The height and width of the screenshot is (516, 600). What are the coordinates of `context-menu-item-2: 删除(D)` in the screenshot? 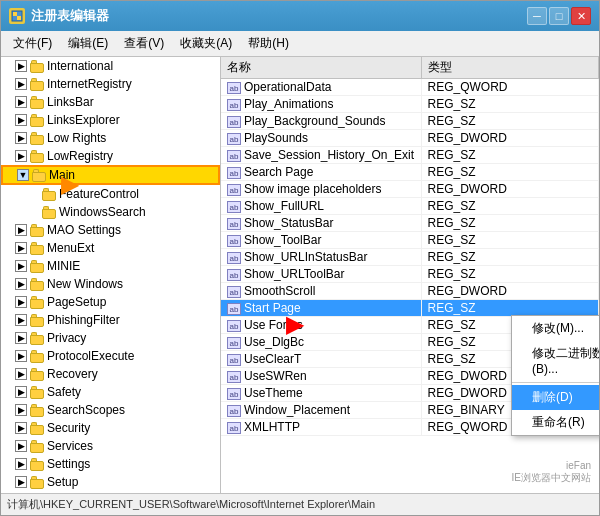 It's located at (556, 398).